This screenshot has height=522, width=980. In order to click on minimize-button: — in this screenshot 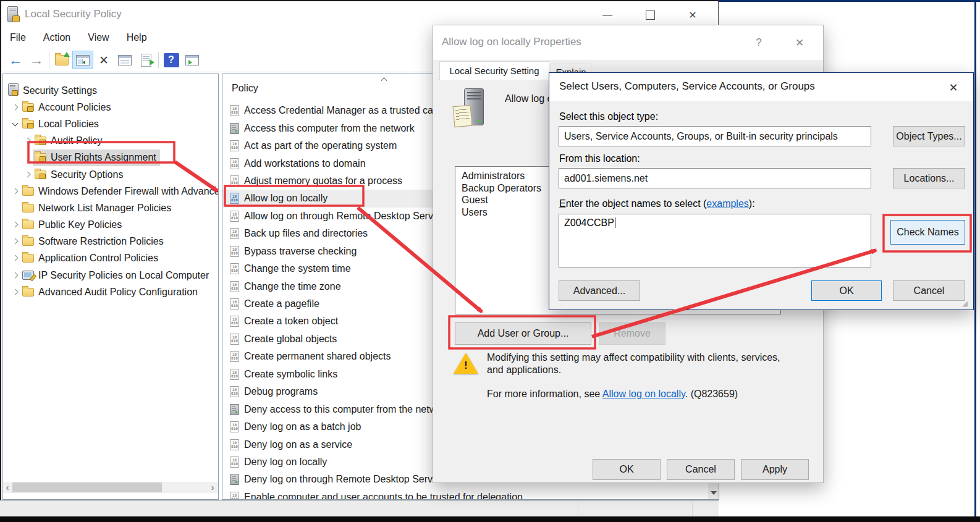, I will do `click(607, 15)`.